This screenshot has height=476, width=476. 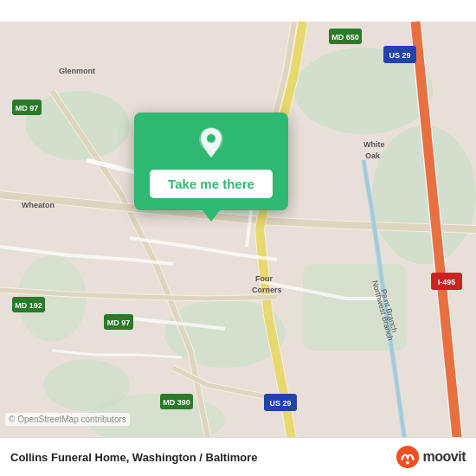 I want to click on moovit-logo-icon, so click(x=408, y=457).